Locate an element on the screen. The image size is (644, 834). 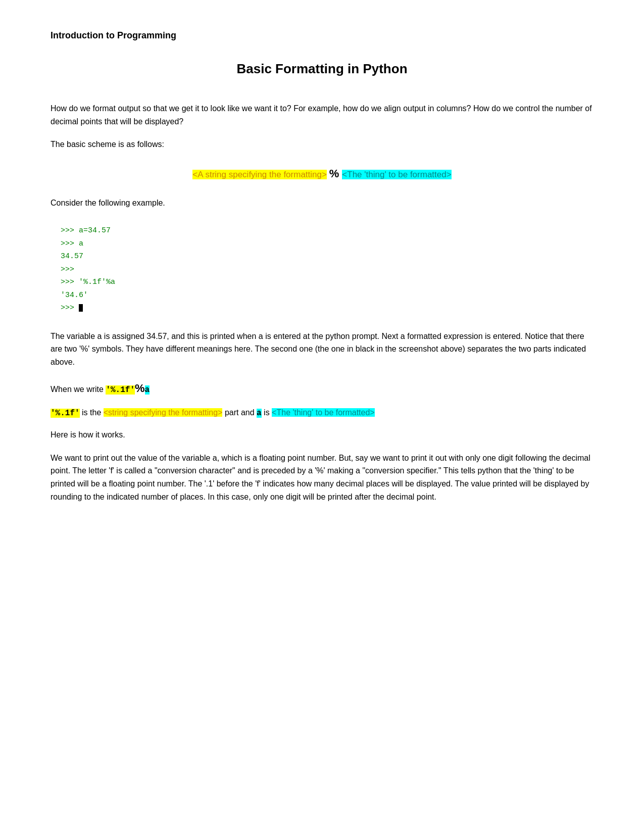
code-prompt-2: >>> a is located at coordinates (72, 243).